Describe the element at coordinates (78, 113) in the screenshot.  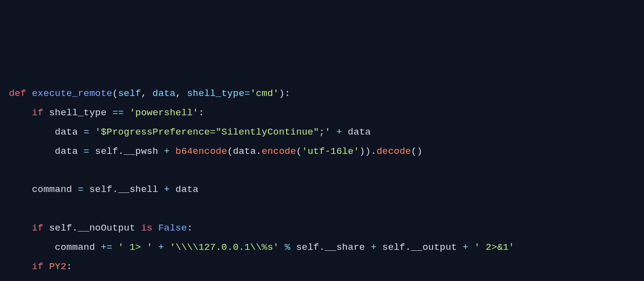
I see `identifier: shell_type` at that location.